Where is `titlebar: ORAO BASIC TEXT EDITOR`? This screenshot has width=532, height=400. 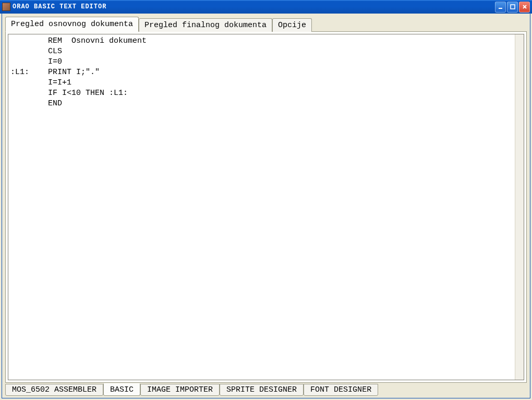
titlebar: ORAO BASIC TEXT EDITOR is located at coordinates (266, 7).